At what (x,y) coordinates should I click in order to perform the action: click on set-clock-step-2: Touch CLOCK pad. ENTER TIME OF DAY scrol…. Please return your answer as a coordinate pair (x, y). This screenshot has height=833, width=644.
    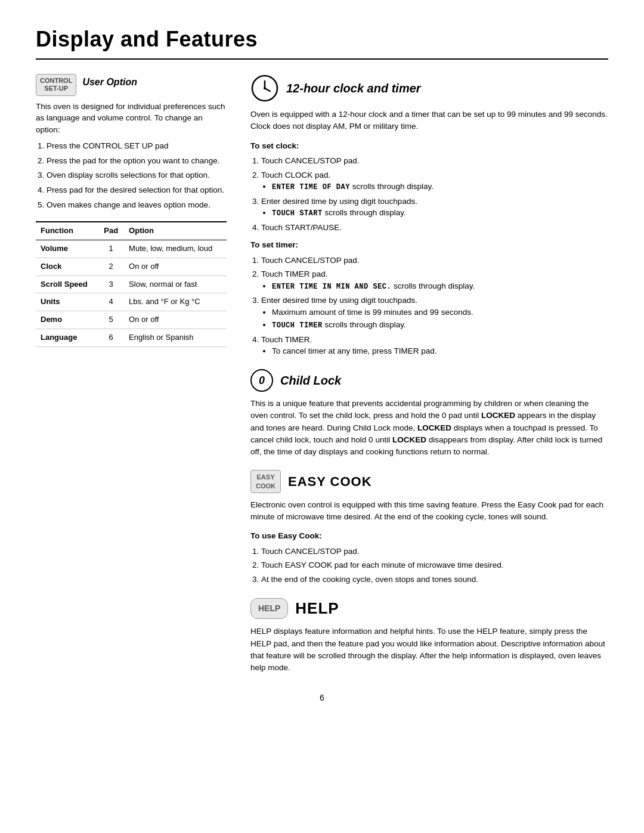
    Looking at the image, I should click on (435, 181).